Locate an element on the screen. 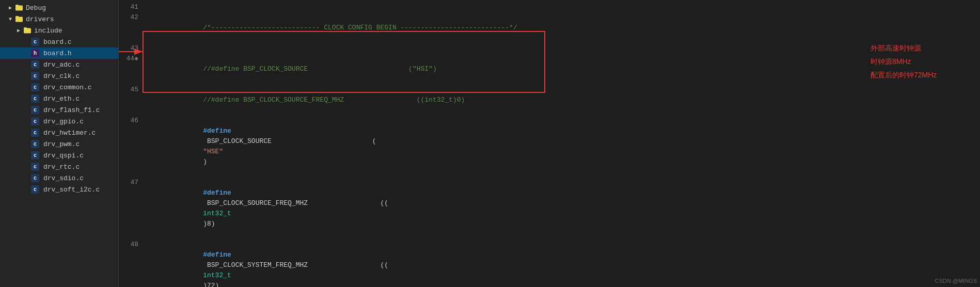  sidebar-item-board-h: h board.h is located at coordinates (59, 53).